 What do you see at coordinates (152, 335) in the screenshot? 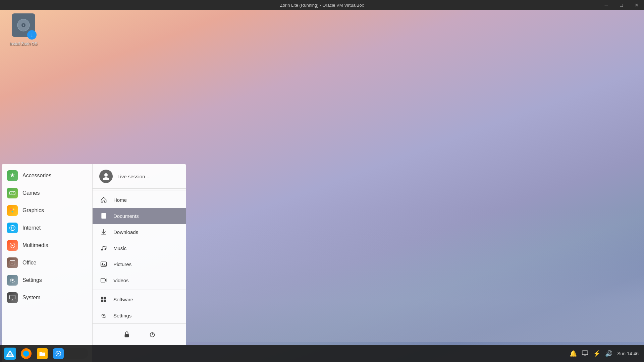
I see `power-button` at bounding box center [152, 335].